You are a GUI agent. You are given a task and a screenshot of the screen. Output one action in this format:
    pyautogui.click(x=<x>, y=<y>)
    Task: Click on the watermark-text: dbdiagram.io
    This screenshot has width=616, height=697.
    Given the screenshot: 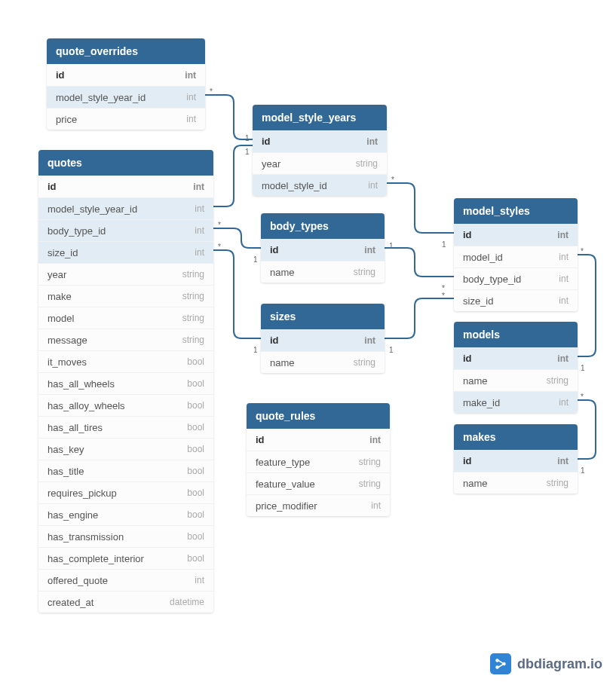 What is the action you would take?
    pyautogui.click(x=559, y=665)
    